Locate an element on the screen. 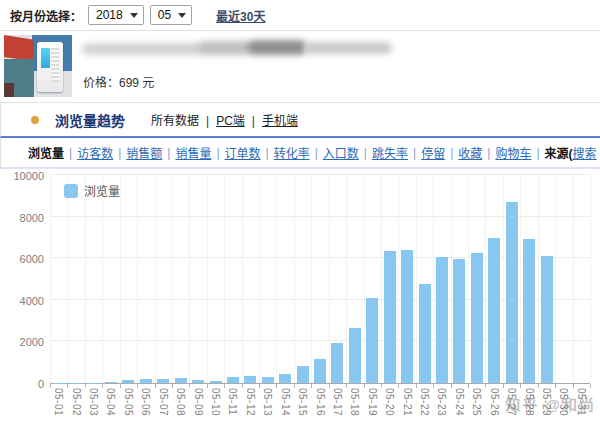 This screenshot has height=431, width=600. data-scope-tabs: 所有数据|PC端|手机端 is located at coordinates (224, 120).